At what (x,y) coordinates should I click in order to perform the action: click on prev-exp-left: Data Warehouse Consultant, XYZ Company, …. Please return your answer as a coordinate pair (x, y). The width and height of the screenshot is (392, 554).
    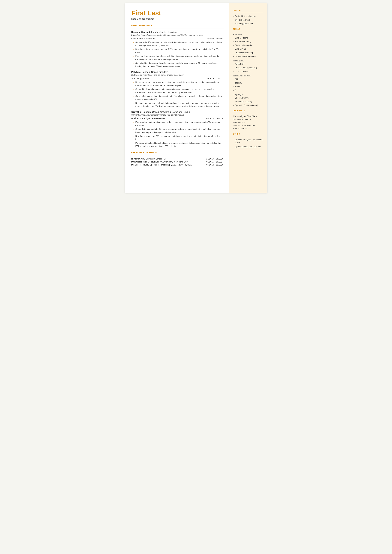
    Looking at the image, I should click on (160, 162).